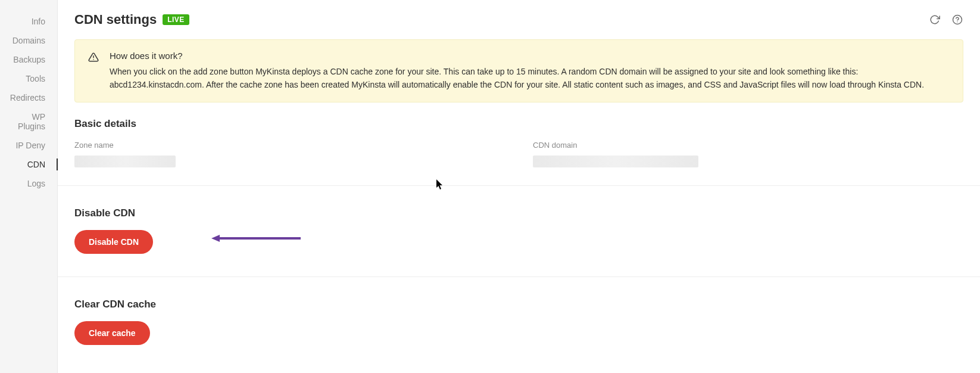 Image resolution: width=980 pixels, height=373 pixels. Describe the element at coordinates (29, 145) in the screenshot. I see `sidebar-item-ip-deny: IP Deny` at that location.